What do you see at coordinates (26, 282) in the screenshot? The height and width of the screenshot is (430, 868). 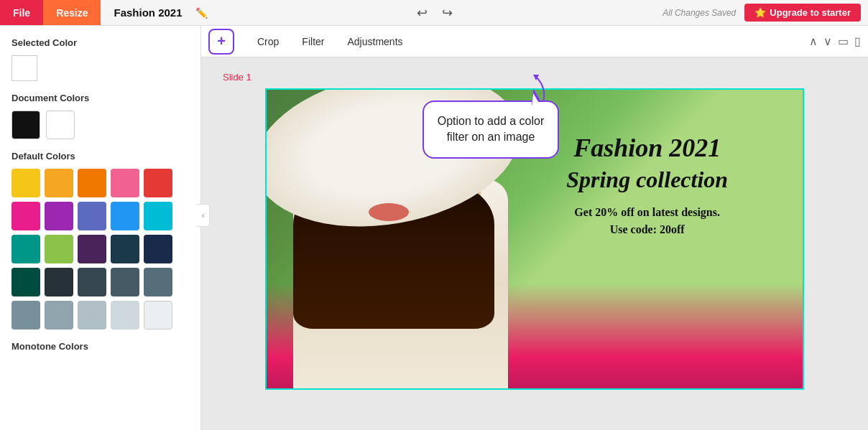 I see `color-dark-green` at bounding box center [26, 282].